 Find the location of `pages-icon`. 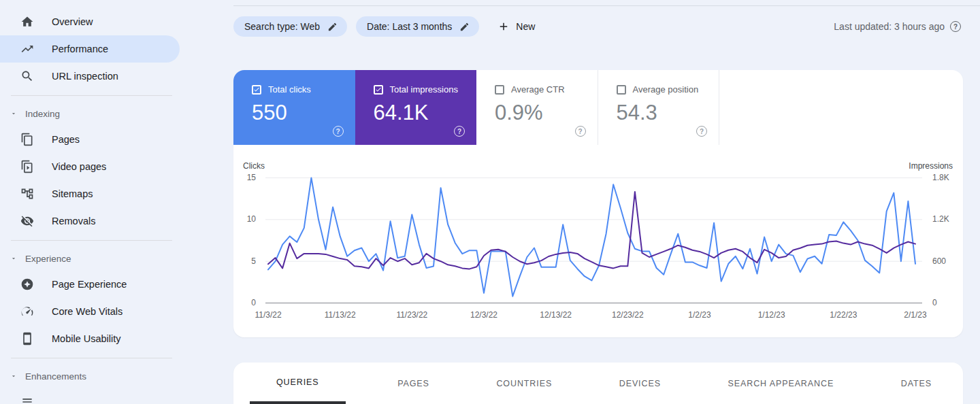

pages-icon is located at coordinates (27, 139).